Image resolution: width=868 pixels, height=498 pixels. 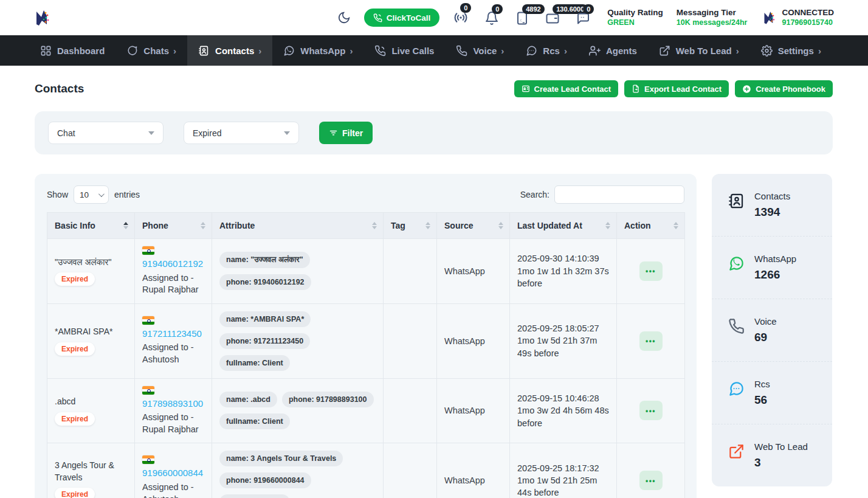 What do you see at coordinates (298, 474) in the screenshot?
I see `attribute-pills: name: 3 Angels Tour & Travels phone: 919…` at bounding box center [298, 474].